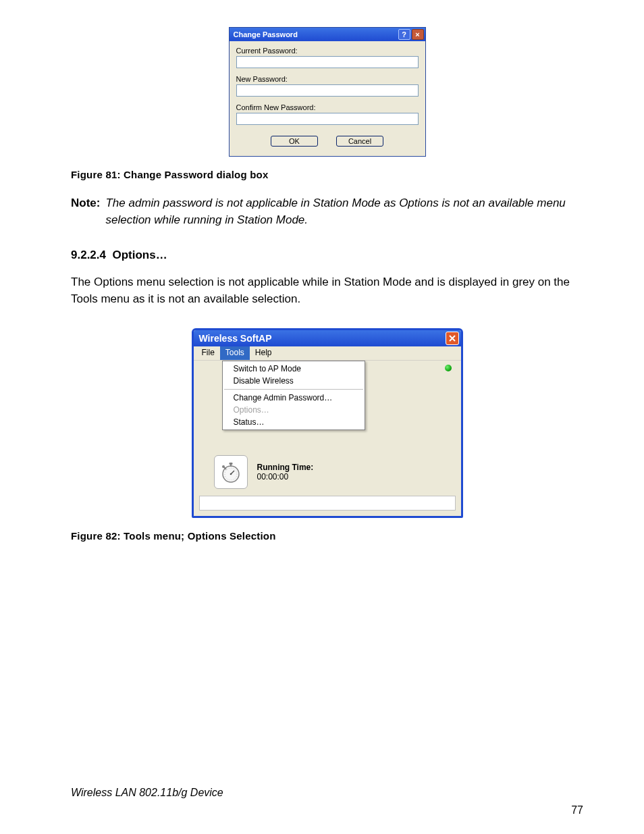 The image size is (644, 834). Describe the element at coordinates (147, 793) in the screenshot. I see `footer-text: Wireless LAN 802.11b/g Device` at that location.